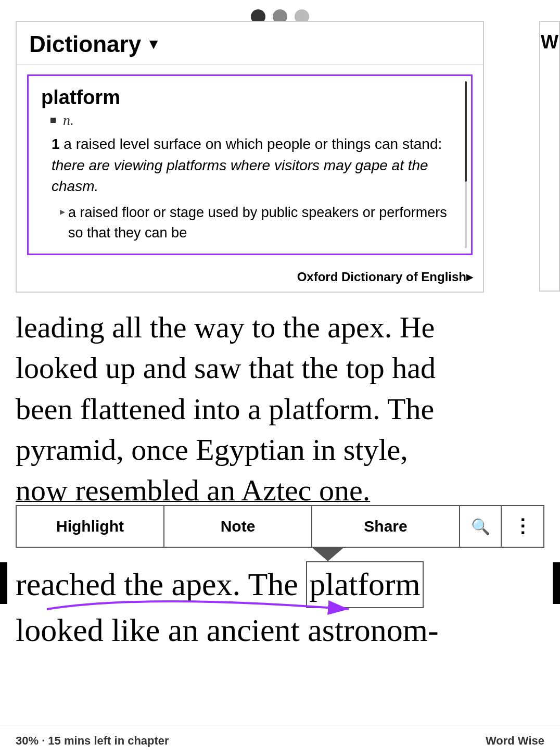 This screenshot has width=560, height=756. I want to click on dict-def-text: a raised level surface on which people o…, so click(253, 144).